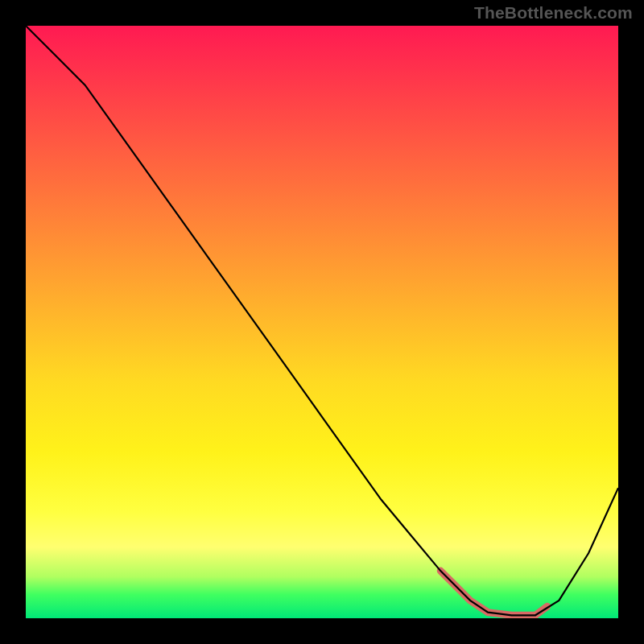  I want to click on chart-highlight-segment, so click(494, 592).